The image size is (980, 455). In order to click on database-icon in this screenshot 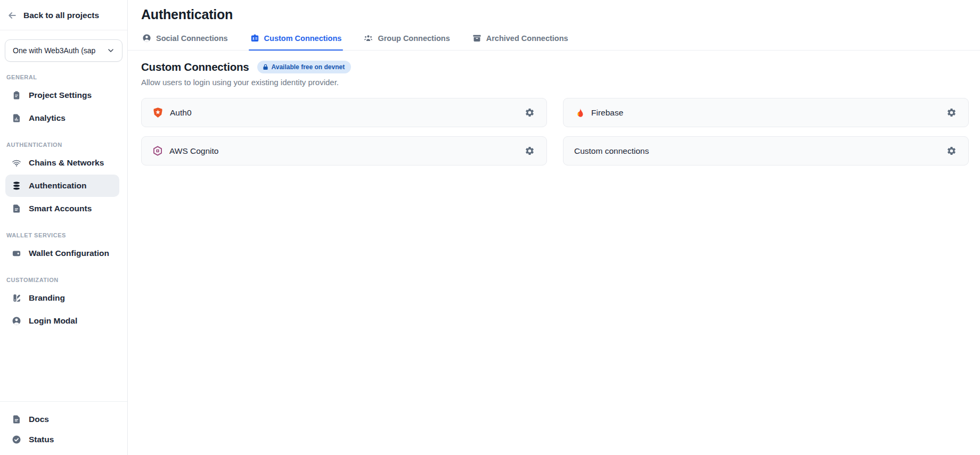, I will do `click(17, 186)`.